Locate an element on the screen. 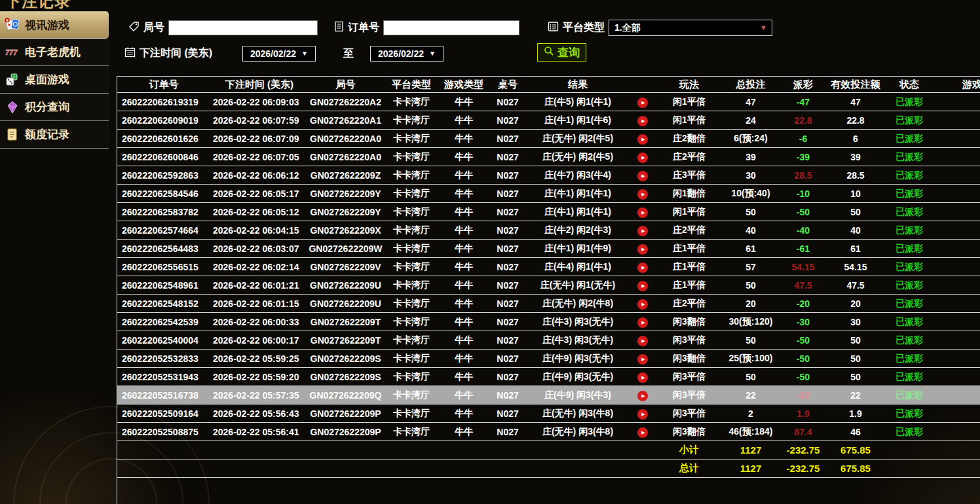 The image size is (980, 504). payout-cell: -50 is located at coordinates (803, 212).